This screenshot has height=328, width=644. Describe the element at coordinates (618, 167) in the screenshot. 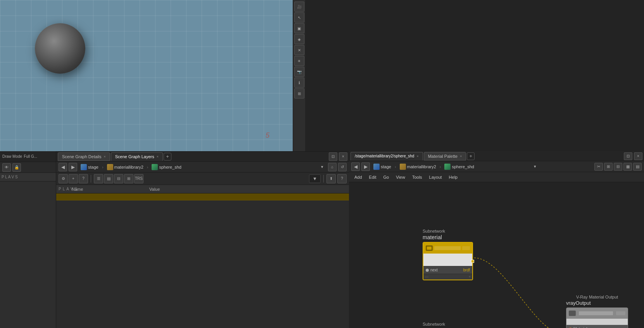

I see `ne-tool-grid2: ⊟` at that location.